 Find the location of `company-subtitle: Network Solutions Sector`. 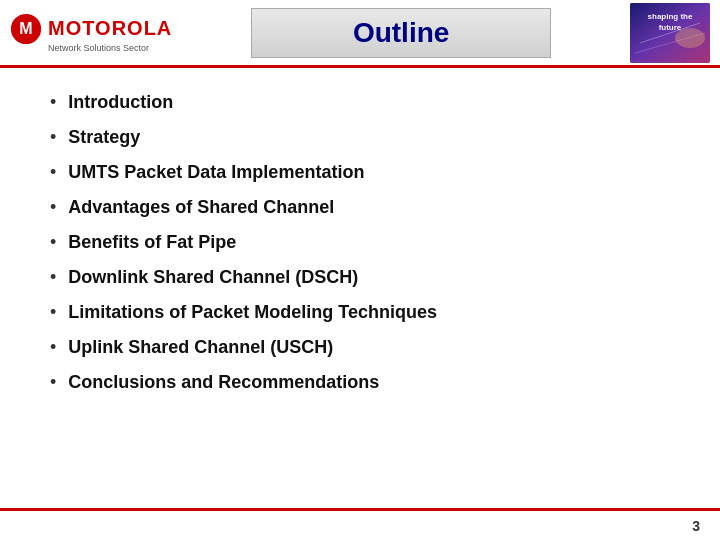

company-subtitle: Network Solutions Sector is located at coordinates (98, 48).